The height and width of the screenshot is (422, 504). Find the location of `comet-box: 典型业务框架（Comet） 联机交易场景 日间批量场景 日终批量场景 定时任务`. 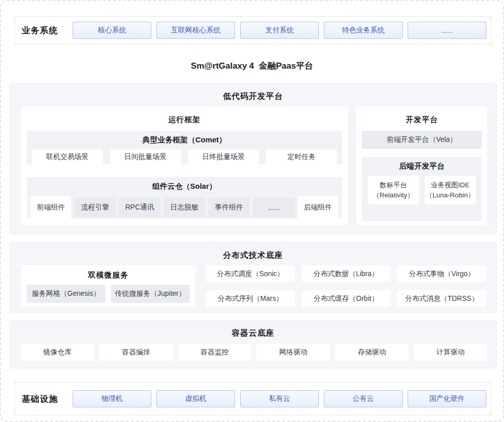

comet-box: 典型业务框架（Comet） 联机交易场景 日间批量场景 日终批量场景 定时任务 is located at coordinates (185, 147).